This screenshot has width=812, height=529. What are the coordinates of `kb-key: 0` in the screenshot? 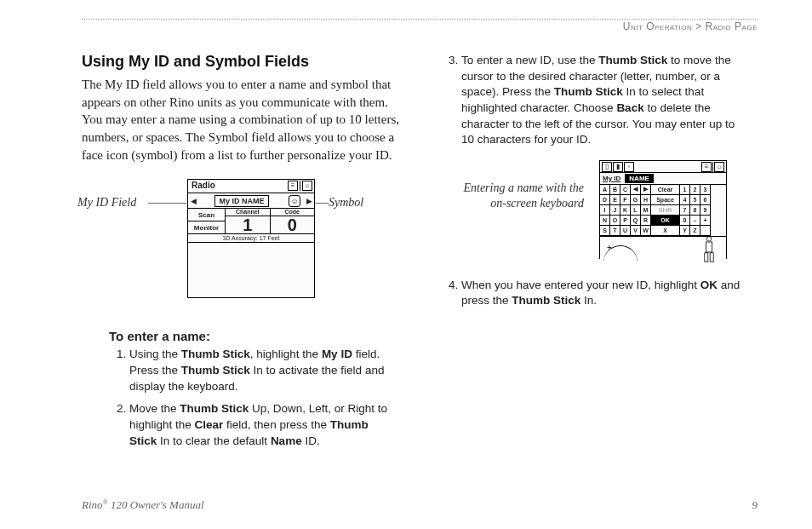 It's located at (685, 221).